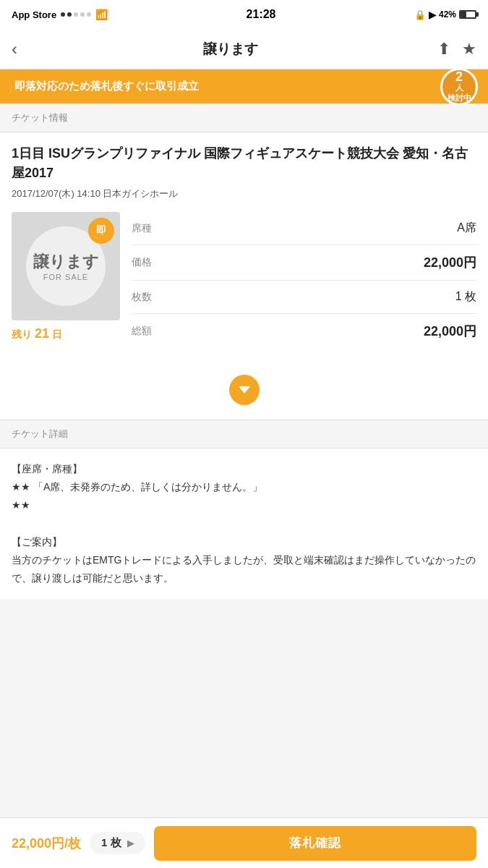 This screenshot has height=868, width=488. Describe the element at coordinates (244, 163) in the screenshot. I see `event-title: 1日目 ISUグランプリファイナル 国際フィギュアスケート競技大会 愛知・名古屋…` at that location.